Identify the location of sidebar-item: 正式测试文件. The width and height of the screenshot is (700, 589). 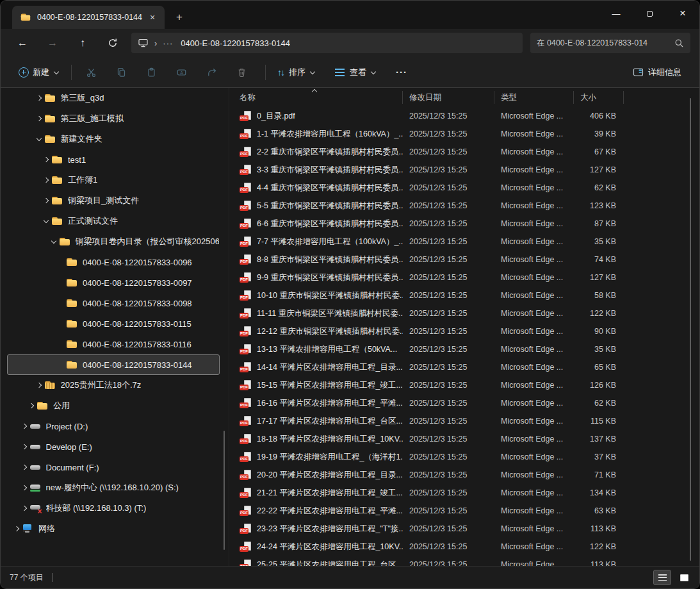
(113, 221).